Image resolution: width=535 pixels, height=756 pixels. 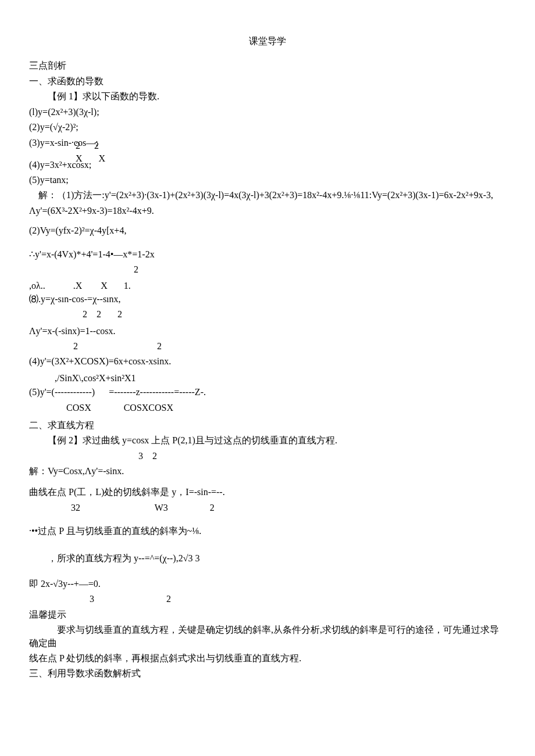 I want to click on problem-2: (2)y=(√χ-2)²;, so click(x=268, y=127).